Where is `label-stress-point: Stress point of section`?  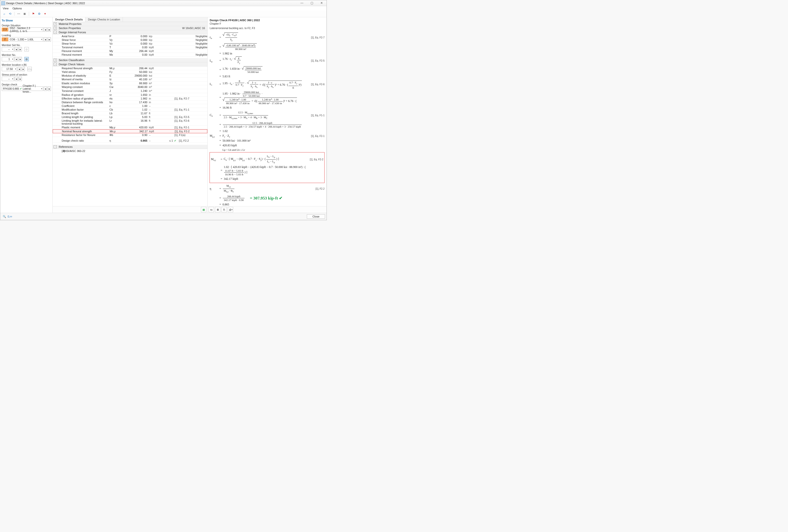
label-stress-point: Stress point of section is located at coordinates (26, 75).